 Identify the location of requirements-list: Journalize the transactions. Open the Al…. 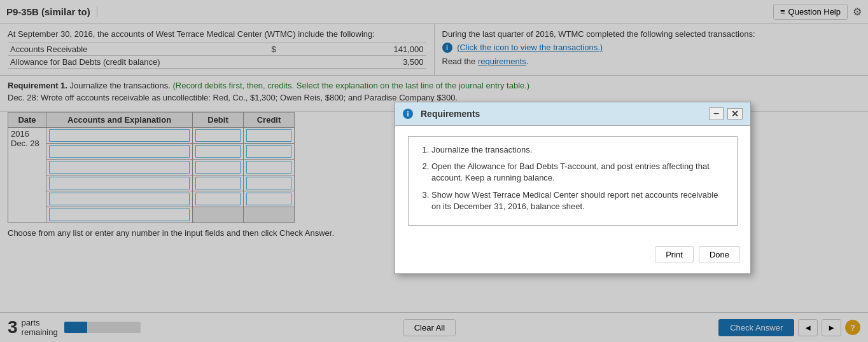
(573, 178).